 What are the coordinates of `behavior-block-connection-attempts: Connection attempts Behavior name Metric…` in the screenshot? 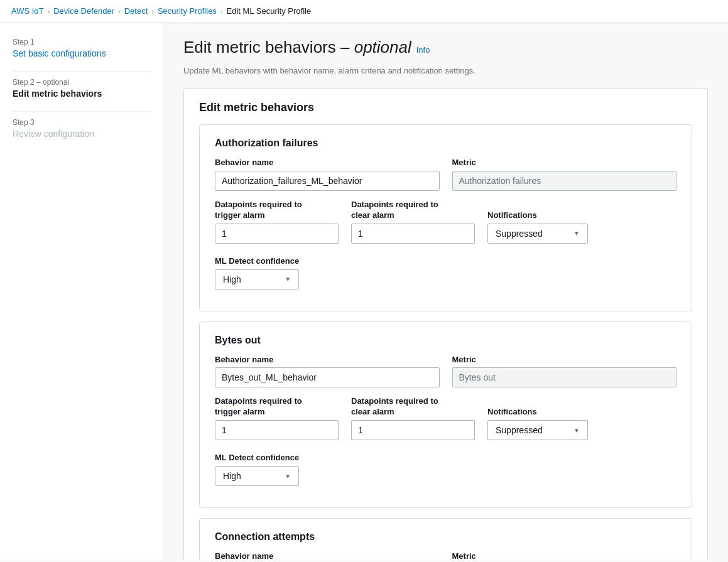 It's located at (446, 539).